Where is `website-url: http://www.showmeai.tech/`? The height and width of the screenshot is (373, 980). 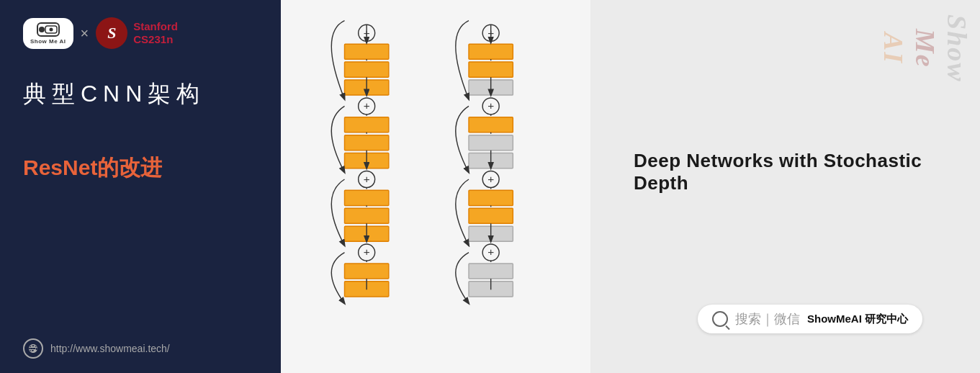 website-url: http://www.showmeai.tech/ is located at coordinates (110, 349).